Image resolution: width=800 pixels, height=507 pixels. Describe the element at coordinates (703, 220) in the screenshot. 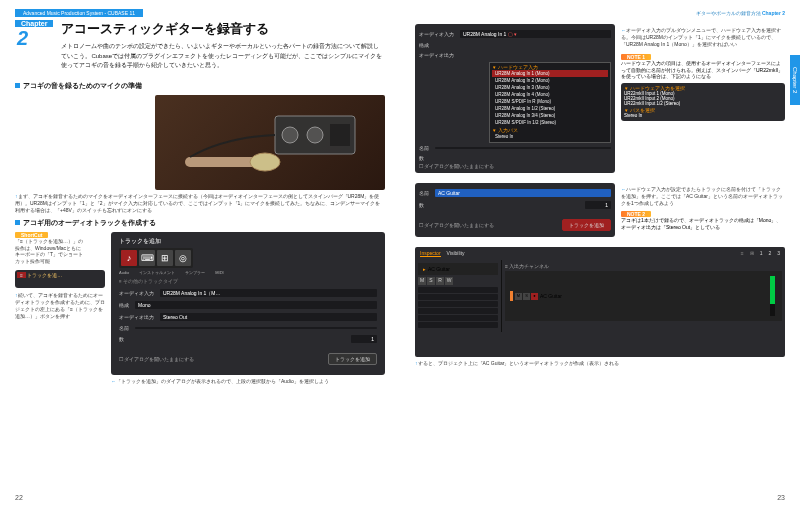

I see `note-2: NOTE 2 アコギは1本だけで録るので、オーディオトラックの構成は「Mono」…` at that location.